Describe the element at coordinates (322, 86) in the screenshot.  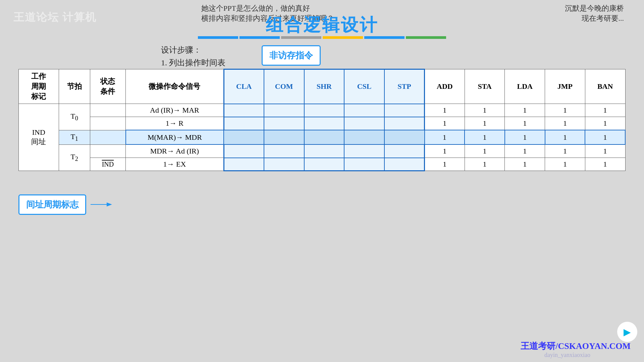
I see `table-header-row: 工作周期标记 节拍 状态条件 微操作命令信号 CLA COM SHR CSL S…` at that location.